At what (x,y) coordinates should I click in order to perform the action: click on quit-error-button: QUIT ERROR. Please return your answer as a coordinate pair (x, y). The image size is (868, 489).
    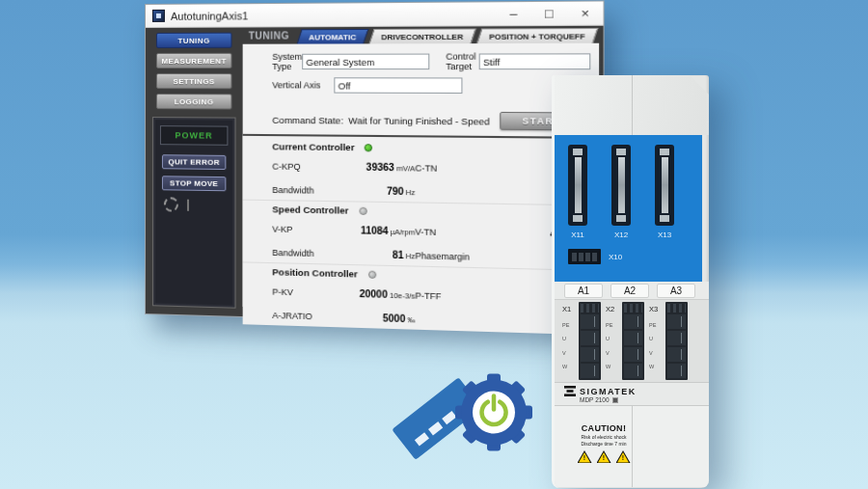
    Looking at the image, I should click on (194, 162).